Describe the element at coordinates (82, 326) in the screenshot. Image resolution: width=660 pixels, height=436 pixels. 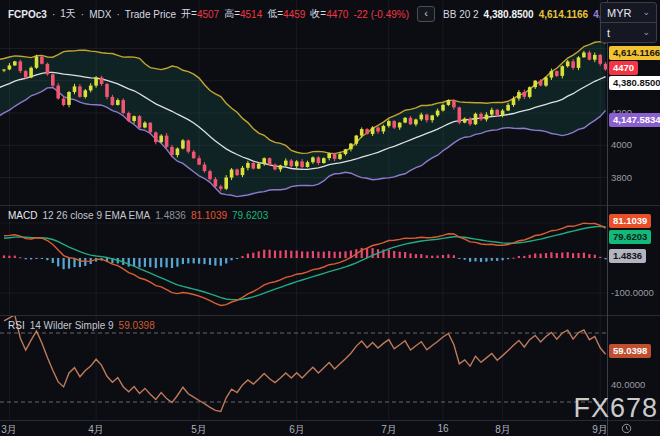
I see `rsi-legend: RSI 14 Wilder Simple 9 59.0398` at that location.